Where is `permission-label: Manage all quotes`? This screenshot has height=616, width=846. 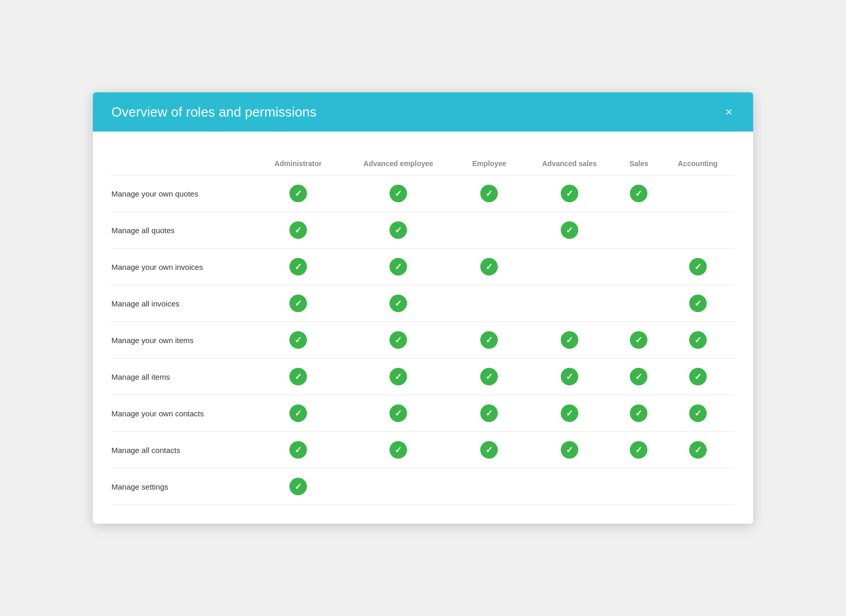
permission-label: Manage all quotes is located at coordinates (184, 230).